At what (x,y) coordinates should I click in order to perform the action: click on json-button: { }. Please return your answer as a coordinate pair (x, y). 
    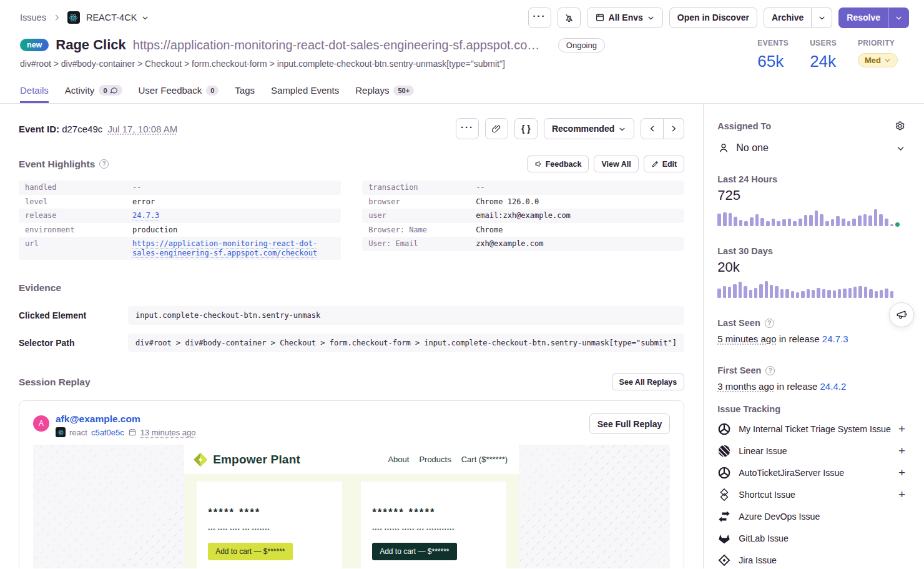
    Looking at the image, I should click on (526, 129).